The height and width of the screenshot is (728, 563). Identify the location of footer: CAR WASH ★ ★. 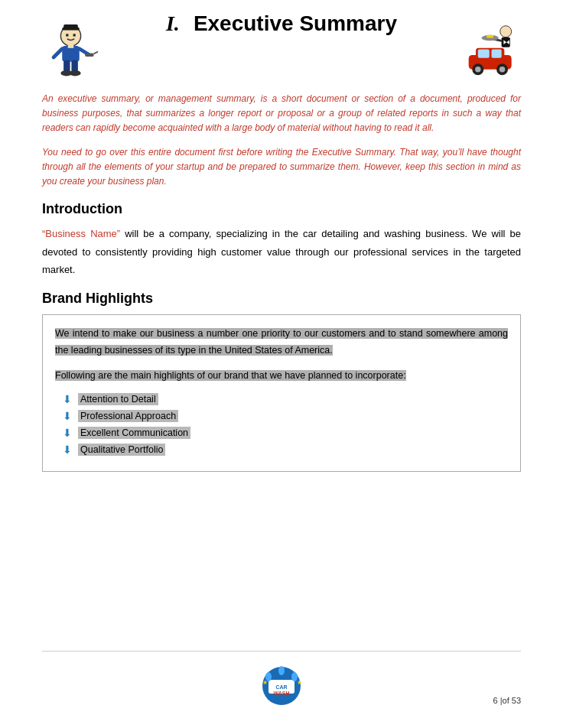
(282, 686).